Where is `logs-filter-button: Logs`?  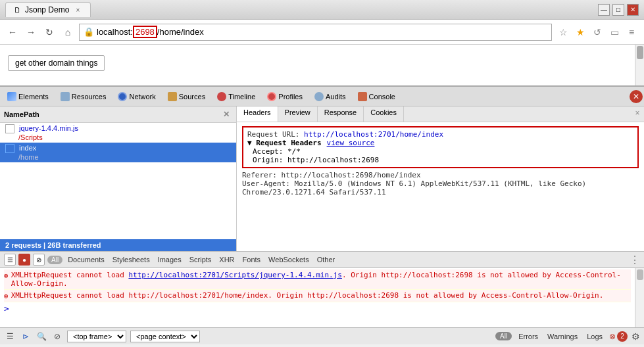 logs-filter-button: Logs is located at coordinates (595, 336).